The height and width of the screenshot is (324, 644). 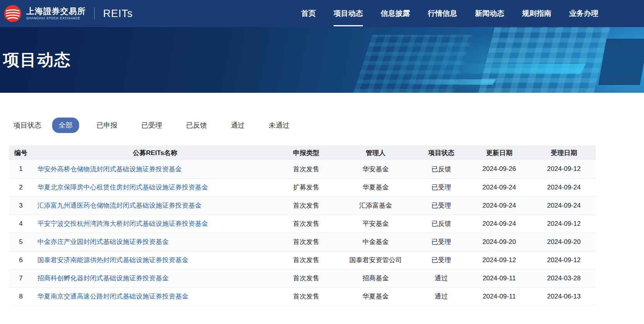 I want to click on nav-item-3: 行情信息, so click(x=442, y=14).